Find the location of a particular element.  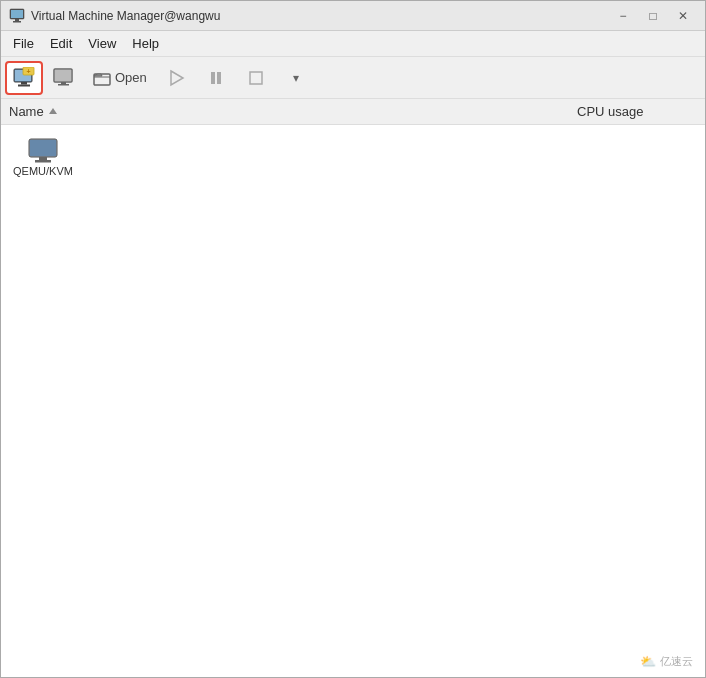

minimize-button: − is located at coordinates (623, 16).